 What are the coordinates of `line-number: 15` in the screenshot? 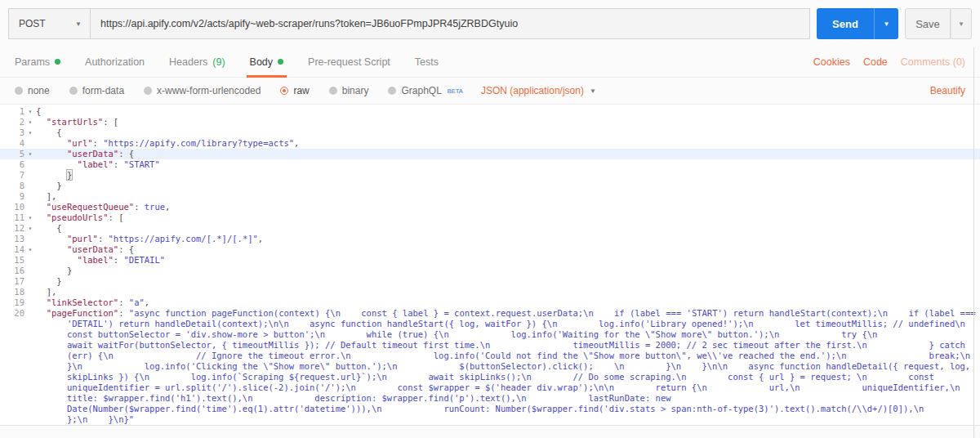 It's located at (12, 260).